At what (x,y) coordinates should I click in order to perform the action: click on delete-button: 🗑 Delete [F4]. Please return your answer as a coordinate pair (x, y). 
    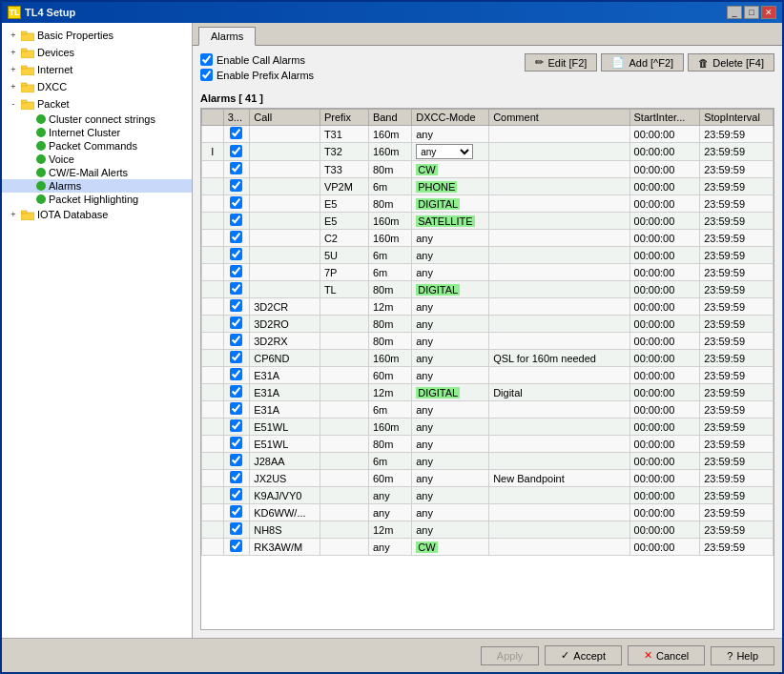
    Looking at the image, I should click on (731, 63).